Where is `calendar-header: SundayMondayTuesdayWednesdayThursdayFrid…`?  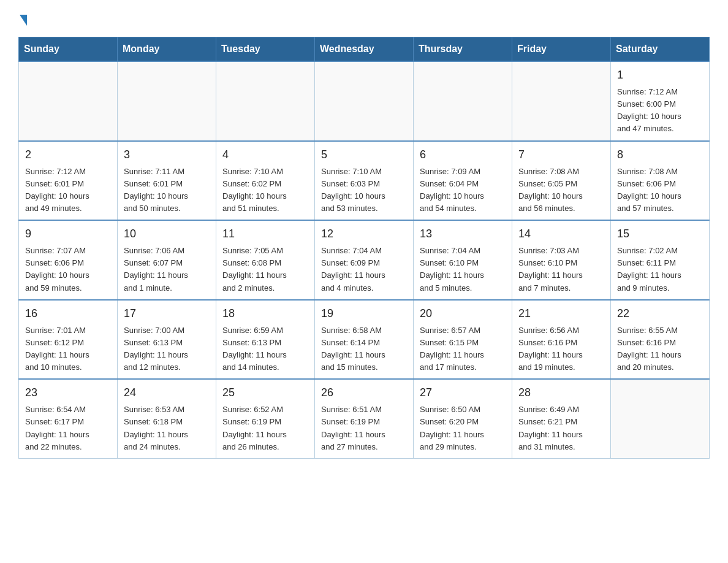
calendar-header: SundayMondayTuesdayWednesdayThursdayFrid… is located at coordinates (364, 50).